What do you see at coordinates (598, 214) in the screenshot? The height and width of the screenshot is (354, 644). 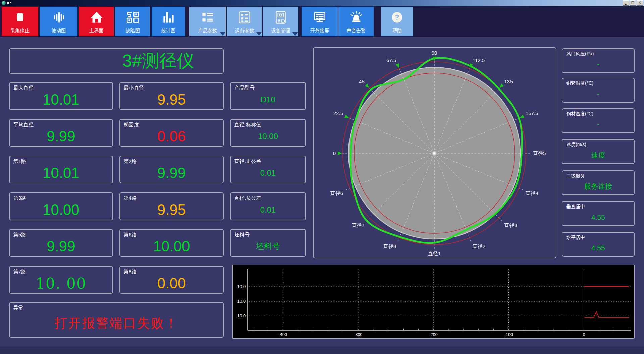 I see `vertical-center-box: 垂直居中4.55` at bounding box center [598, 214].